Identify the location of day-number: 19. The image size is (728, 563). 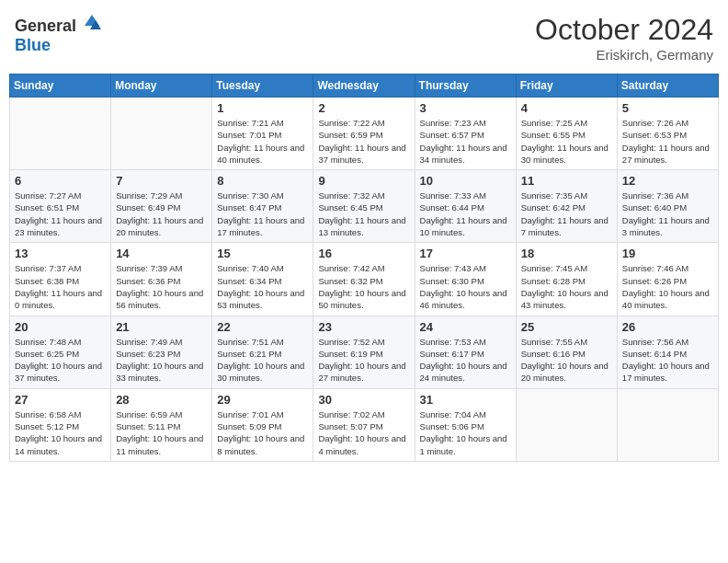
(667, 254).